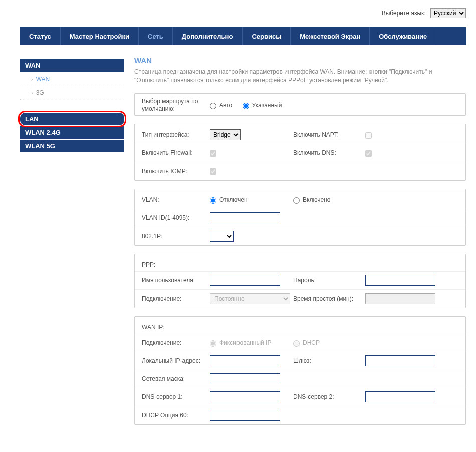 Image resolution: width=476 pixels, height=452 pixels. I want to click on dns-checkbox, so click(369, 153).